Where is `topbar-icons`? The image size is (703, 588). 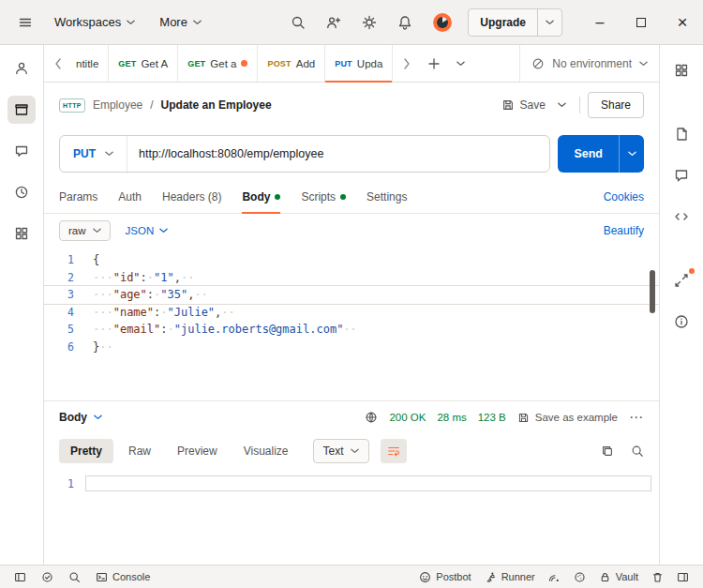 topbar-icons is located at coordinates (371, 23).